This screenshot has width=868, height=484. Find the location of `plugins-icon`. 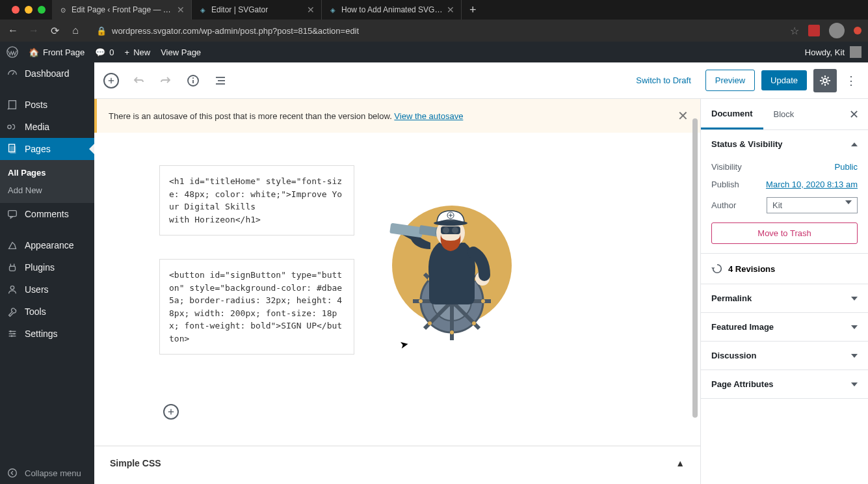

plugins-icon is located at coordinates (12, 267).